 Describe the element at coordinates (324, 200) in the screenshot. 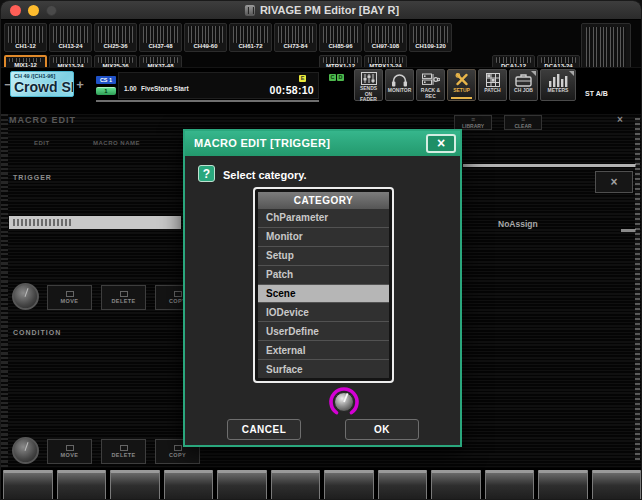

I see `category-list-header: CATEGORY` at that location.